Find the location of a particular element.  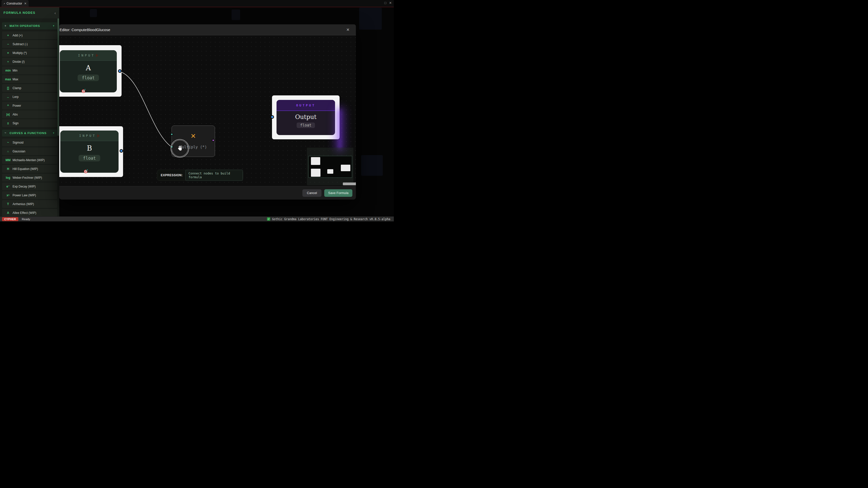

cancel-button: Cancel is located at coordinates (312, 193).